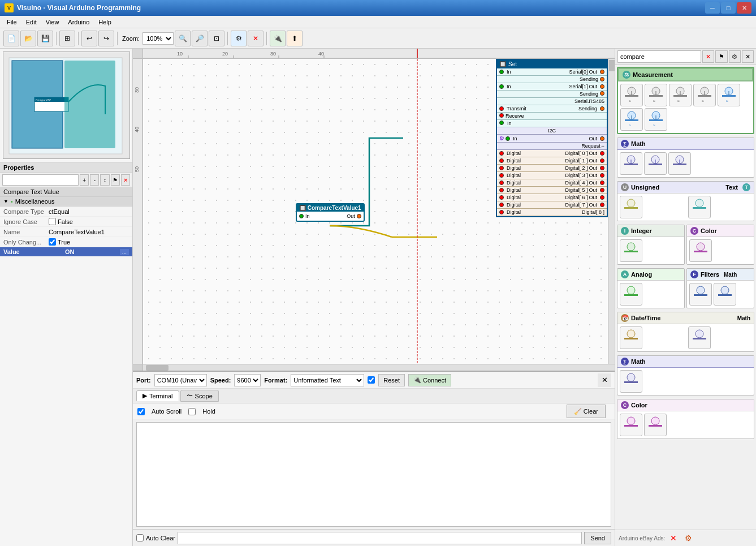 This screenshot has width=756, height=546. What do you see at coordinates (374, 474) in the screenshot?
I see `terminal-area` at bounding box center [374, 474].